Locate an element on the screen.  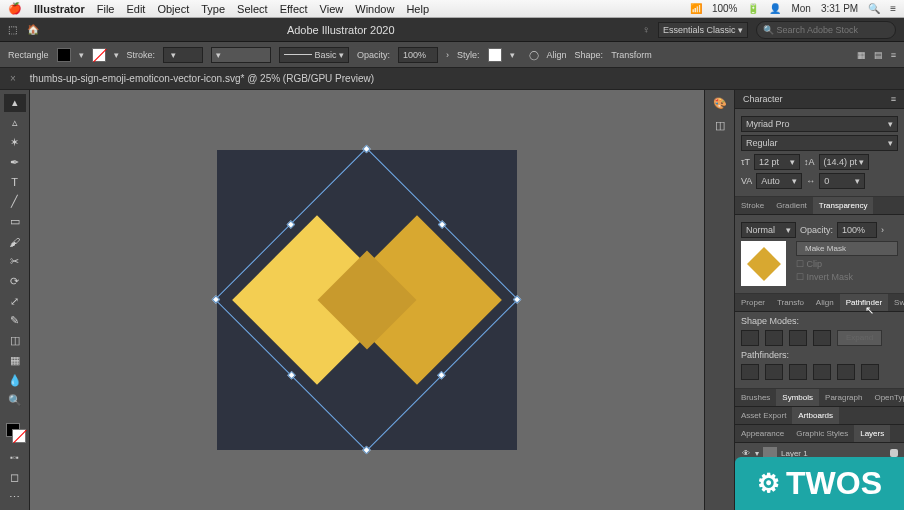
library-panel-icon: ◫ is located at coordinates (720, 125).